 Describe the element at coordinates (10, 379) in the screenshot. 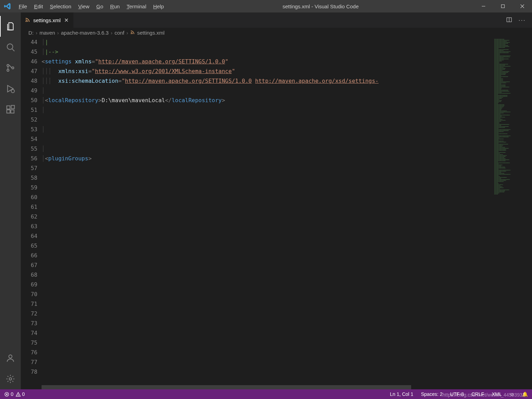

I see `settings-gear-icon` at that location.